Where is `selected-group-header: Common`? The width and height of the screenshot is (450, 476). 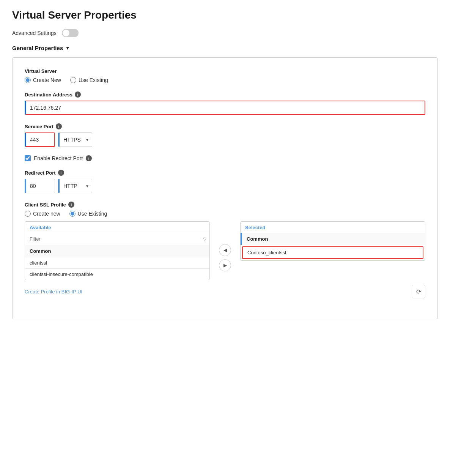
selected-group-header: Common is located at coordinates (333, 239).